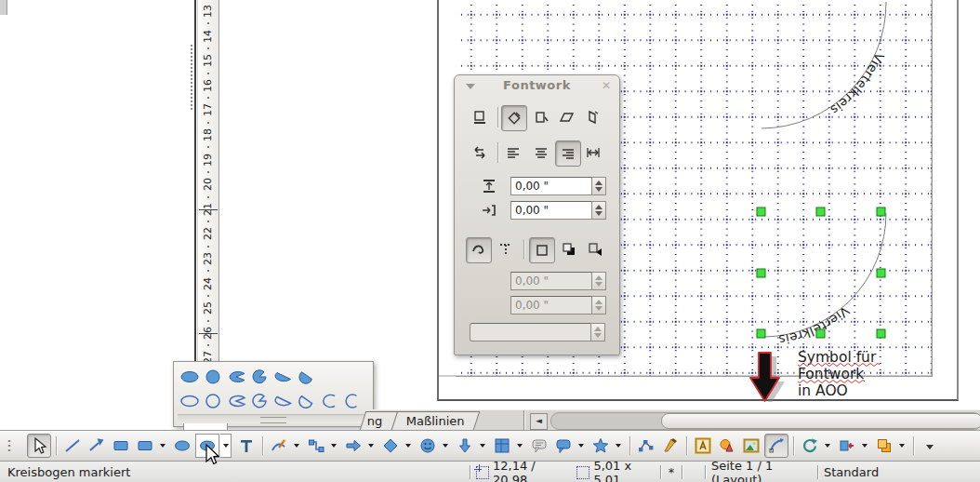  Describe the element at coordinates (580, 446) in the screenshot. I see `callout-shapes-tool-dropdown` at that location.